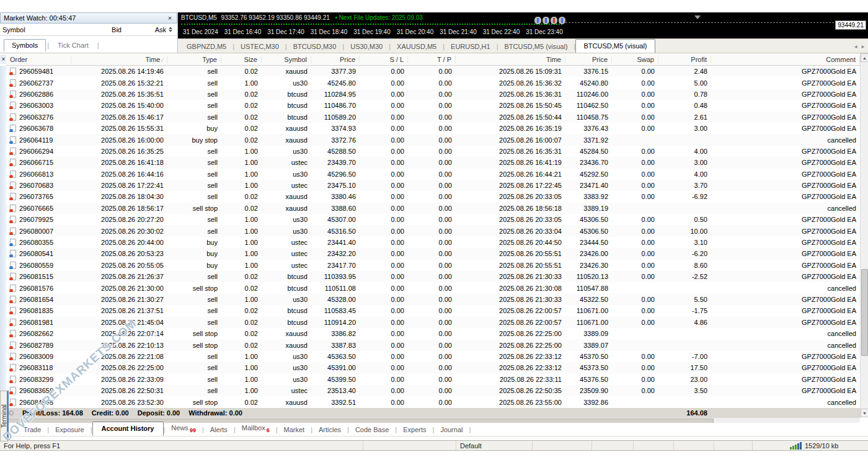 This screenshot has width=868, height=465. Describe the element at coordinates (856, 47) in the screenshot. I see `nav-left-icon: ◄` at that location.